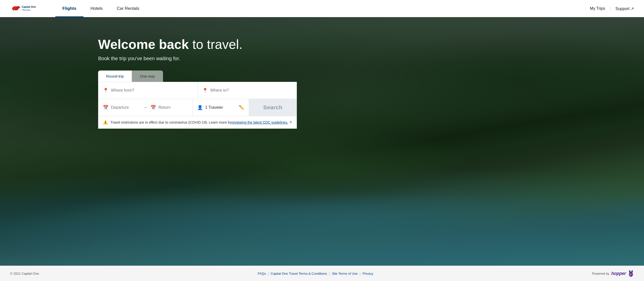  I want to click on one-way-option: One-way, so click(147, 76).